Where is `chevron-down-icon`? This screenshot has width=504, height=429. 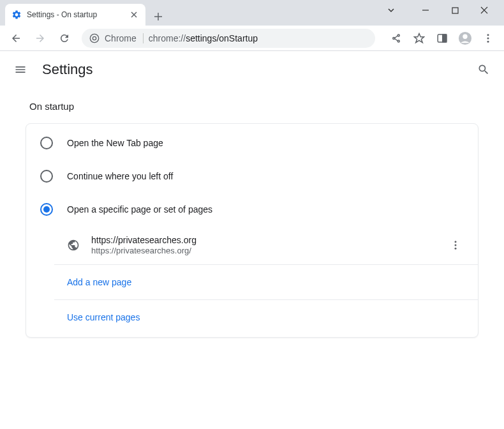
chevron-down-icon is located at coordinates (391, 10).